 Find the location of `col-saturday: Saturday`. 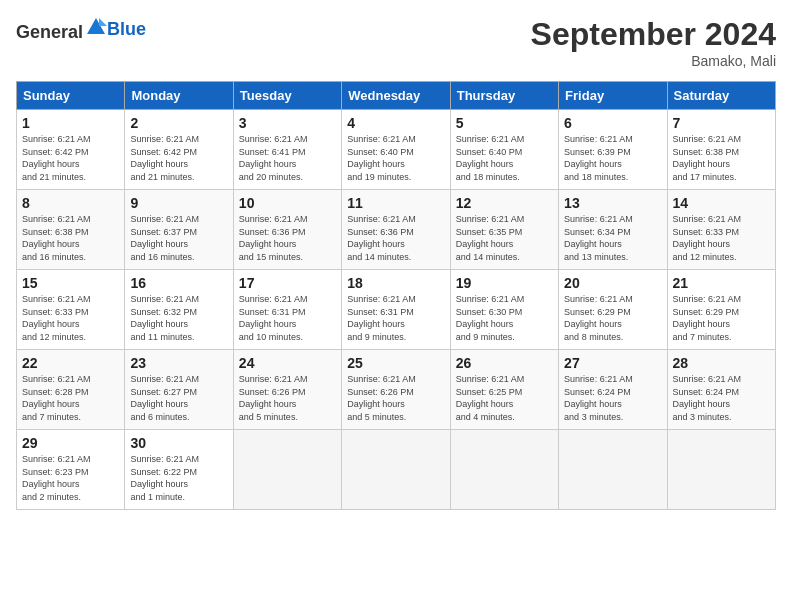

col-saturday: Saturday is located at coordinates (721, 96).